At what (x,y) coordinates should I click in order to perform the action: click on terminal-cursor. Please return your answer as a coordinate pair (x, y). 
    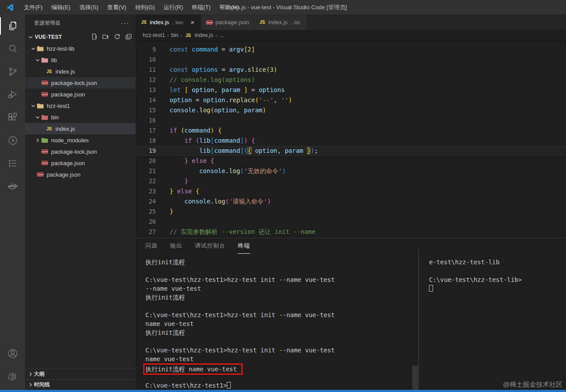
    Looking at the image, I should click on (431, 288).